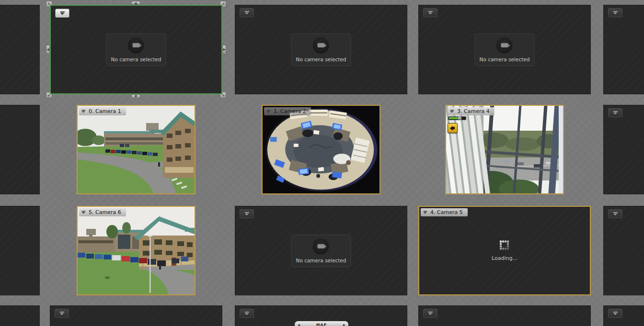 The height and width of the screenshot is (326, 644). I want to click on camera-title: 4. Camera 5, so click(447, 213).